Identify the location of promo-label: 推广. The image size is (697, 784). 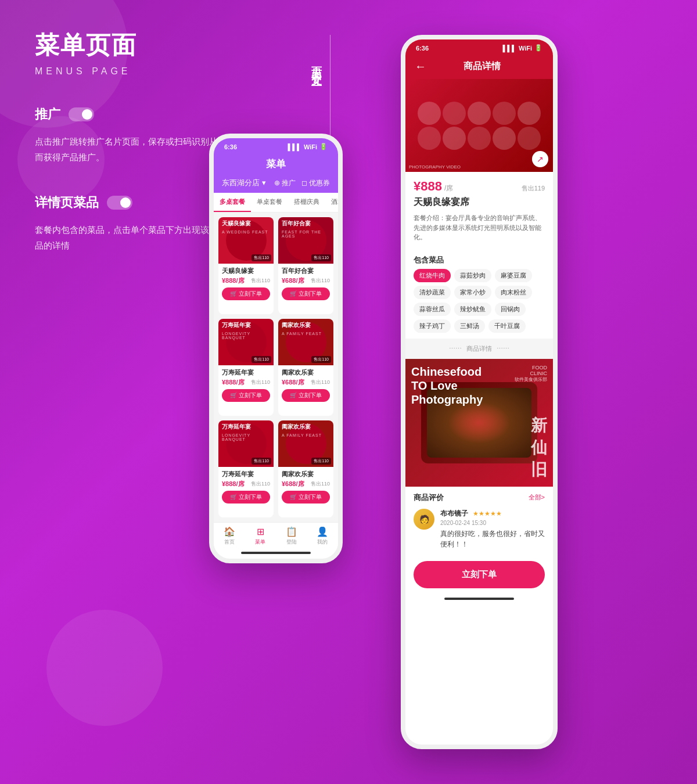
(48, 114).